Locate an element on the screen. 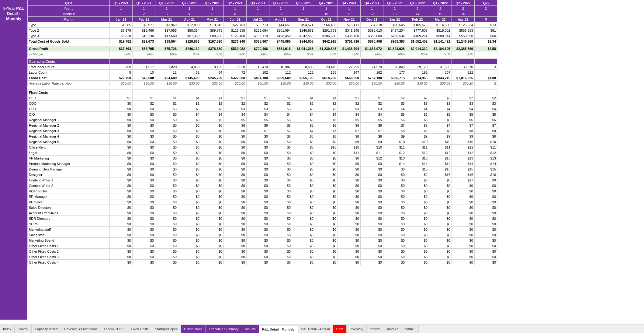 Image resolution: width=644 pixels, height=333 pixels. tab-fixed-costs: Fixed Costs is located at coordinates (140, 329).